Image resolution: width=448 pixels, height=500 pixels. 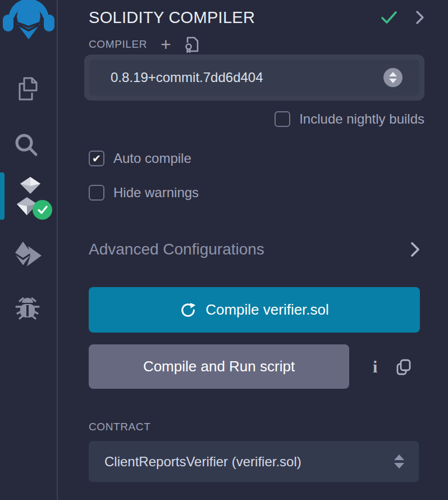 I want to click on active-plugin-indicator, so click(x=2, y=196).